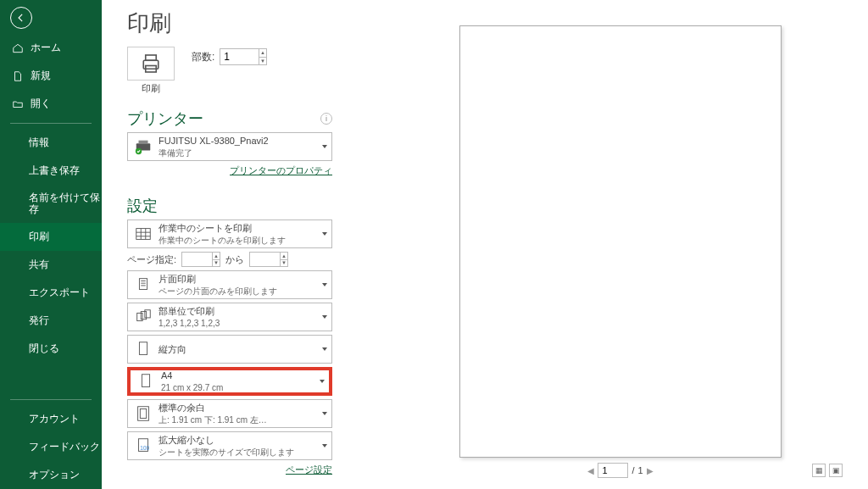 The height and width of the screenshot is (489, 868). Describe the element at coordinates (201, 259) in the screenshot. I see `page-from-spinner: ▲▼` at that location.